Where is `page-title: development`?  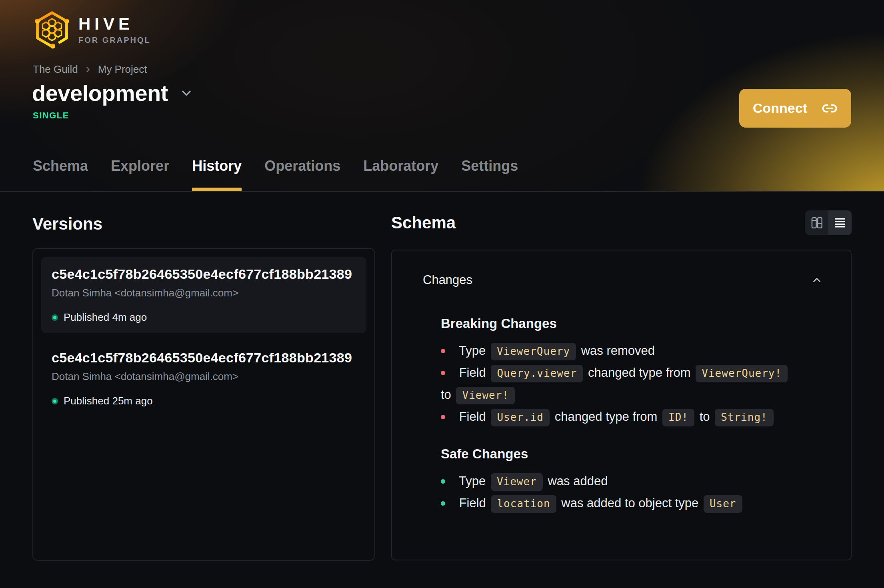 page-title: development is located at coordinates (100, 93).